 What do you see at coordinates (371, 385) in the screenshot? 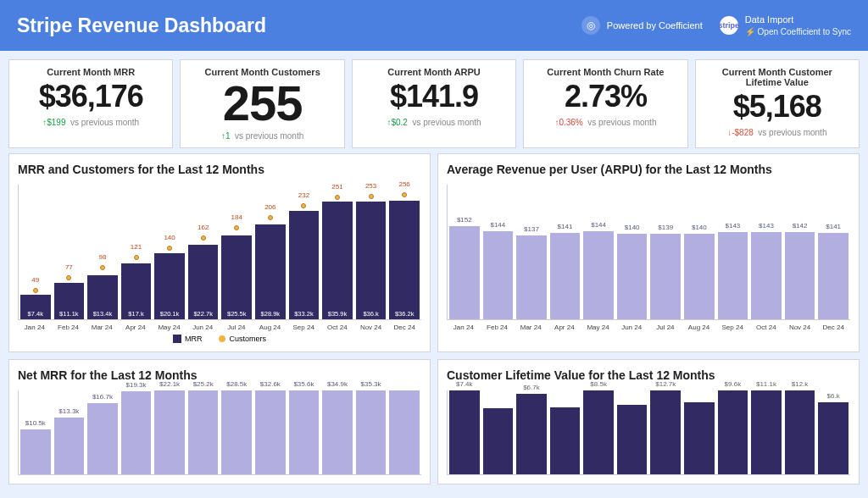
I see `bar-value-label: $35.3k` at bounding box center [371, 385].